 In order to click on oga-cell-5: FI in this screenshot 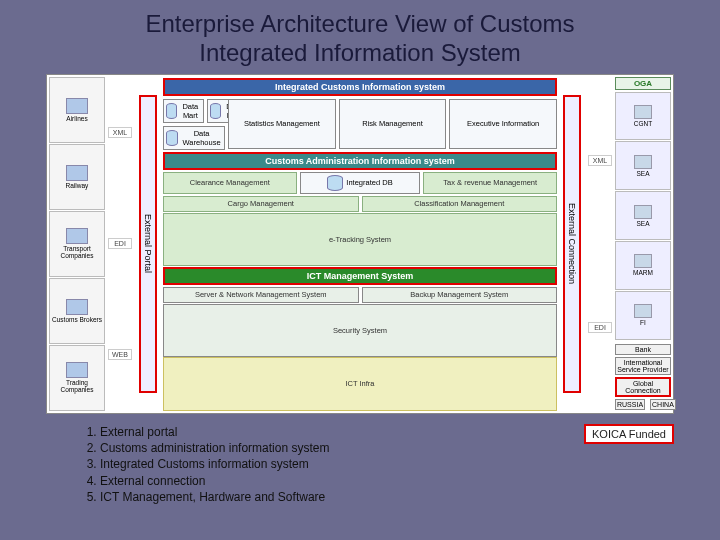, I will do `click(643, 316)`.